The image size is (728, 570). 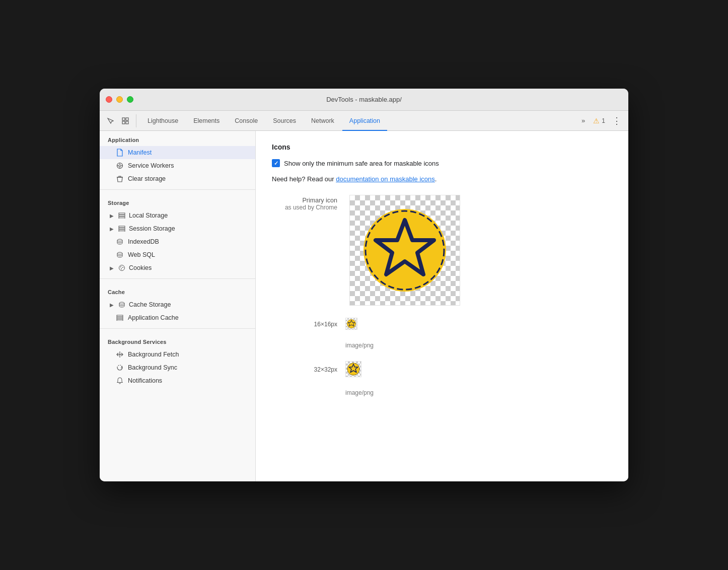 I want to click on warning-badge: ⚠ 1, so click(x=599, y=121).